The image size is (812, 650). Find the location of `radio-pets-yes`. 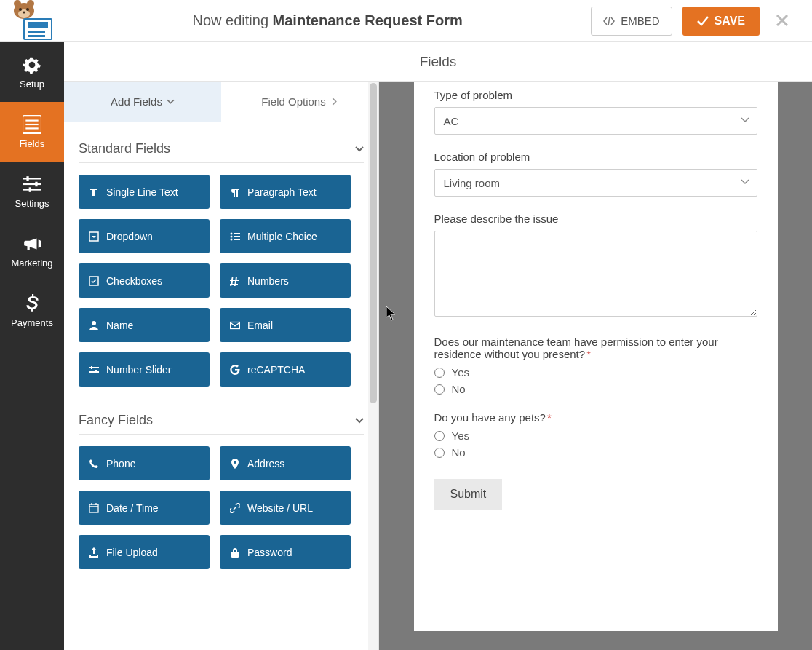

radio-pets-yes is located at coordinates (439, 436).